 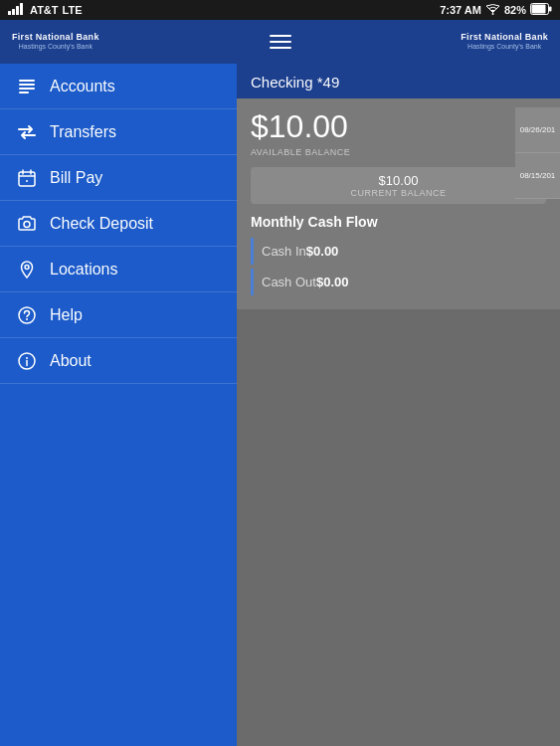 What do you see at coordinates (537, 176) in the screenshot?
I see `date-item-2: 08/15/201` at bounding box center [537, 176].